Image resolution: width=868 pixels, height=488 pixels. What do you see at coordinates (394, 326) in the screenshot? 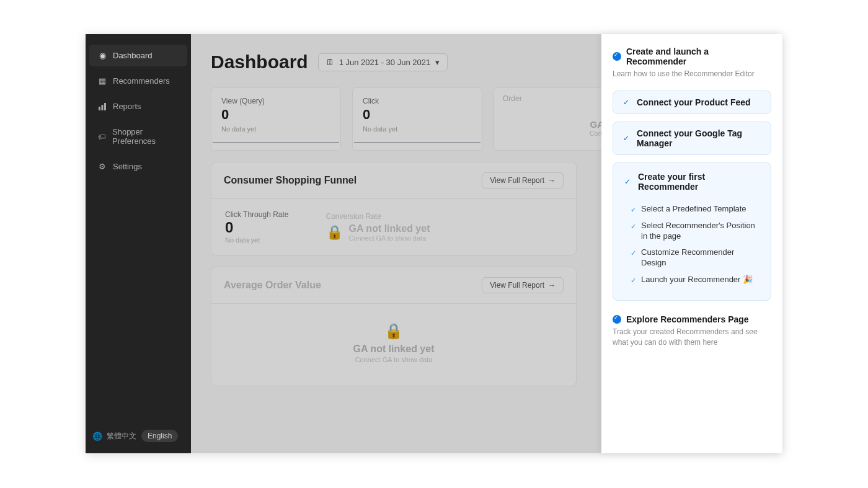
I see `panel-average-order-value: Average Order Value View Full Report → 🔒…` at bounding box center [394, 326].